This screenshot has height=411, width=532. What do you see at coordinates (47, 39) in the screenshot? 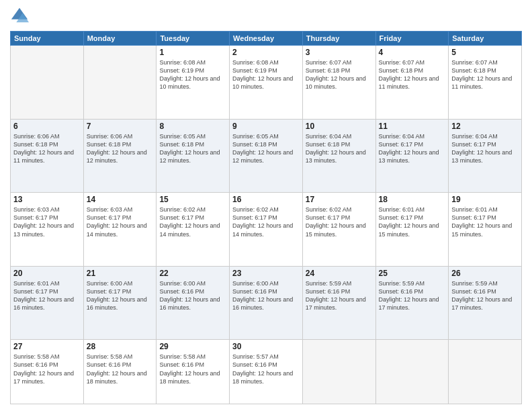
I see `col-header-sunday: Sunday` at bounding box center [47, 39].